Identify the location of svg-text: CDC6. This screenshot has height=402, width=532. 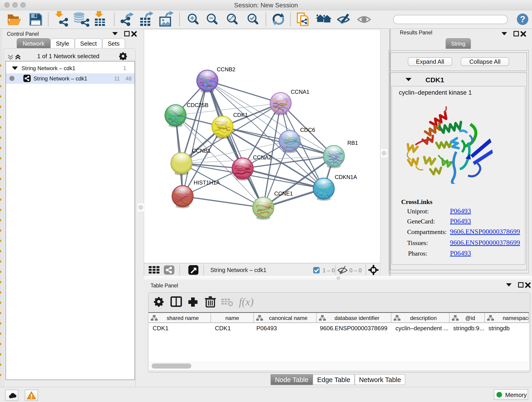
(308, 130).